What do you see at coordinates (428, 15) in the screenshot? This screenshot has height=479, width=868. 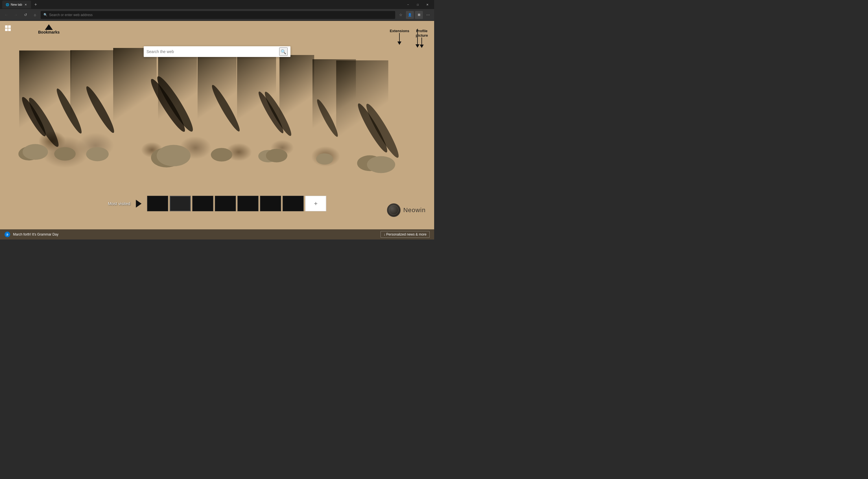 I see `settings-button: ⋯` at bounding box center [428, 15].